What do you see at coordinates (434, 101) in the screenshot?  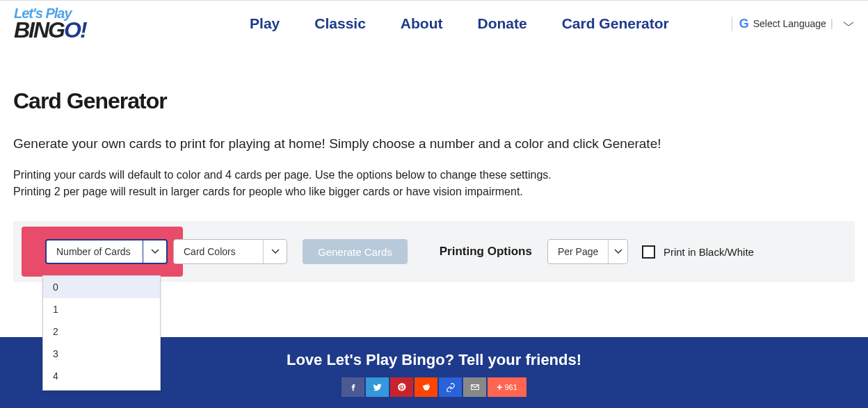 I see `page-title: Card Generator` at bounding box center [434, 101].